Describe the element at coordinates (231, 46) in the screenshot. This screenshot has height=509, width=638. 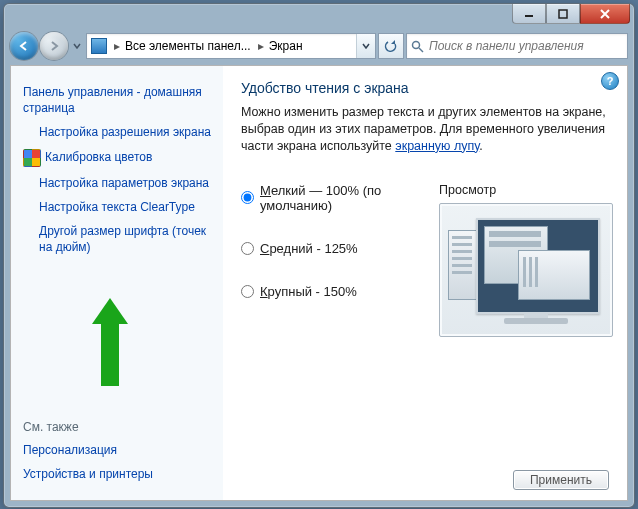
I see `address-bar: ▸ Все элементы панел ▸ Экран` at that location.